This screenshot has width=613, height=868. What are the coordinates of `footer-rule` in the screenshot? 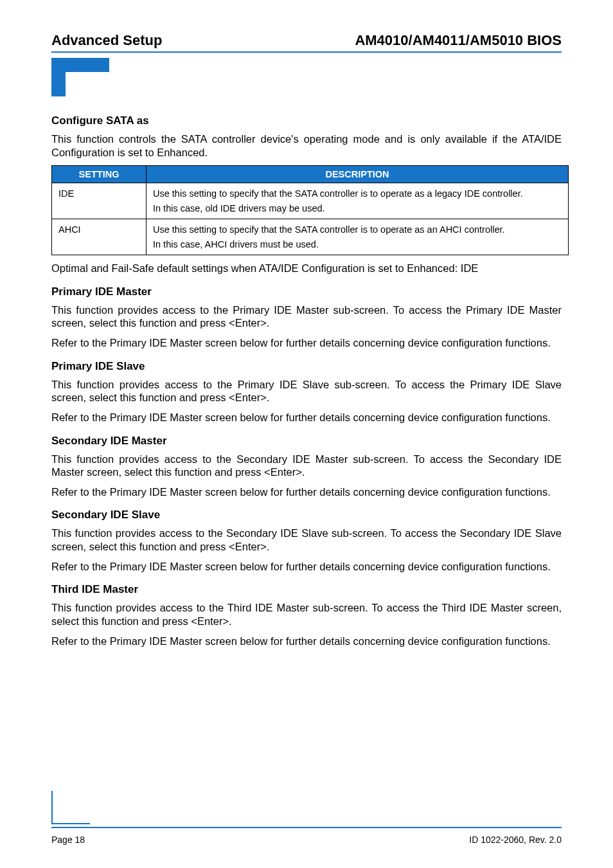 It's located at (306, 827).